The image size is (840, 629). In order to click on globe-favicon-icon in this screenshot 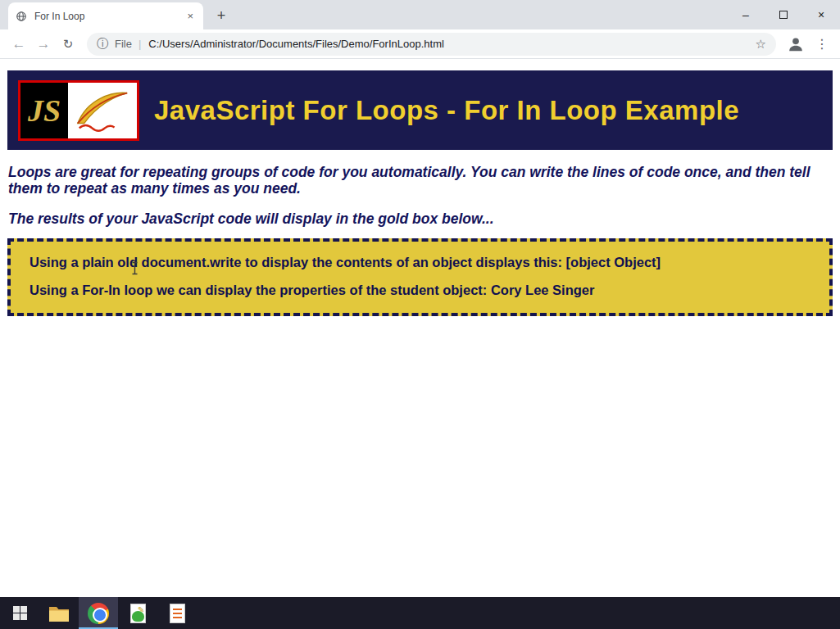, I will do `click(21, 16)`.